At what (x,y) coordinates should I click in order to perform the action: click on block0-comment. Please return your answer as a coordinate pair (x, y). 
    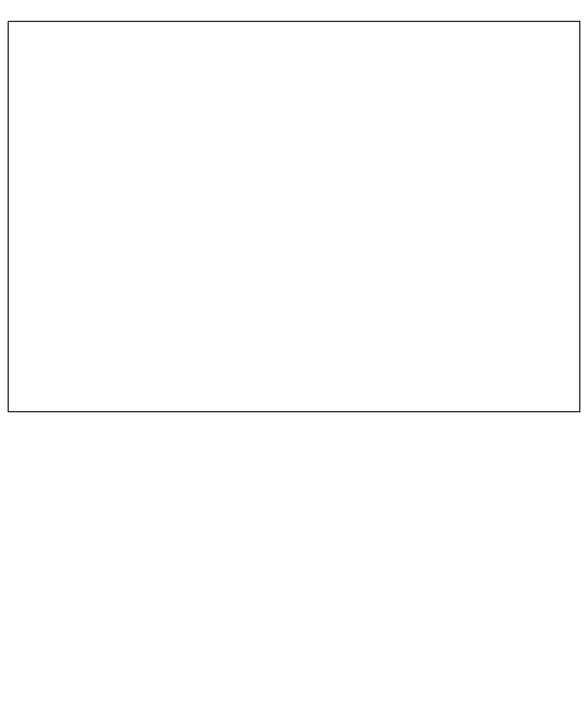
    Looking at the image, I should click on (294, 79).